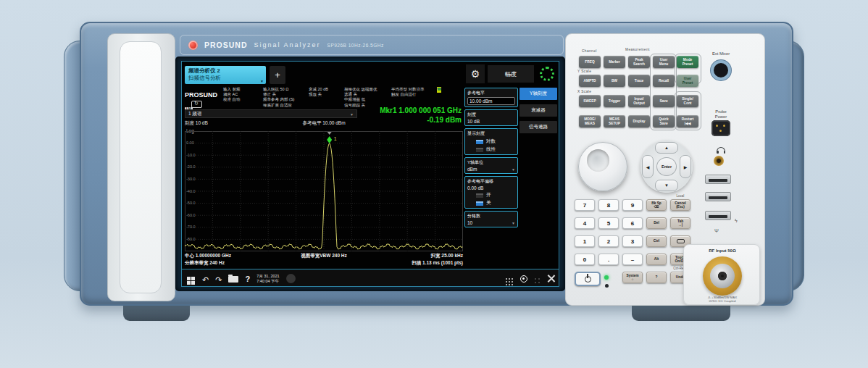 The width and height of the screenshot is (868, 368). What do you see at coordinates (585, 223) in the screenshot?
I see `key-4: 4` at bounding box center [585, 223].